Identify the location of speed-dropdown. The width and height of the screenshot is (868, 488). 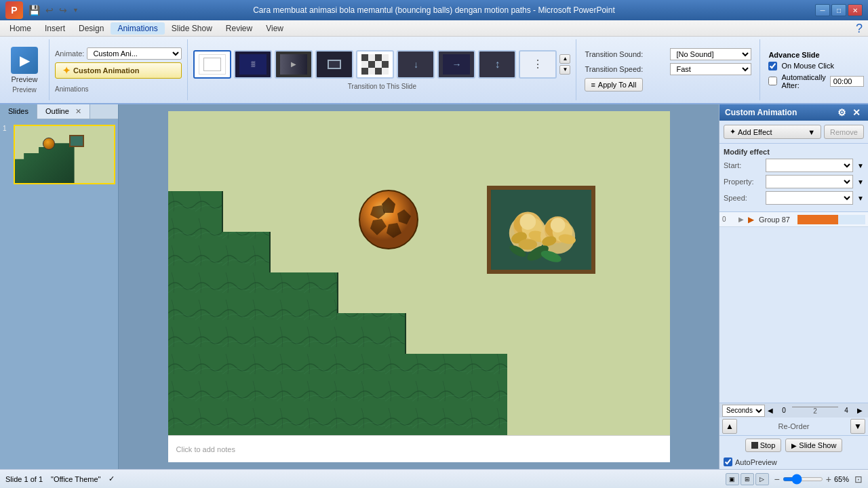
(810, 198).